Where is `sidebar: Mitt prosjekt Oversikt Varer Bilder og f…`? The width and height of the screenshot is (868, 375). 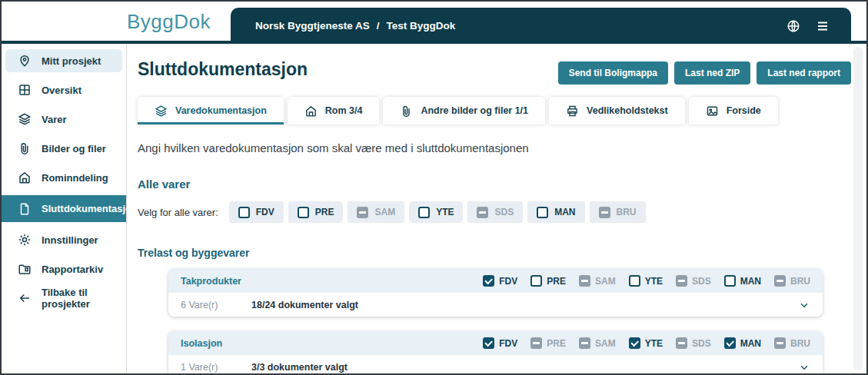 sidebar: Mitt prosjekt Oversikt Varer Bilder og f… is located at coordinates (65, 209).